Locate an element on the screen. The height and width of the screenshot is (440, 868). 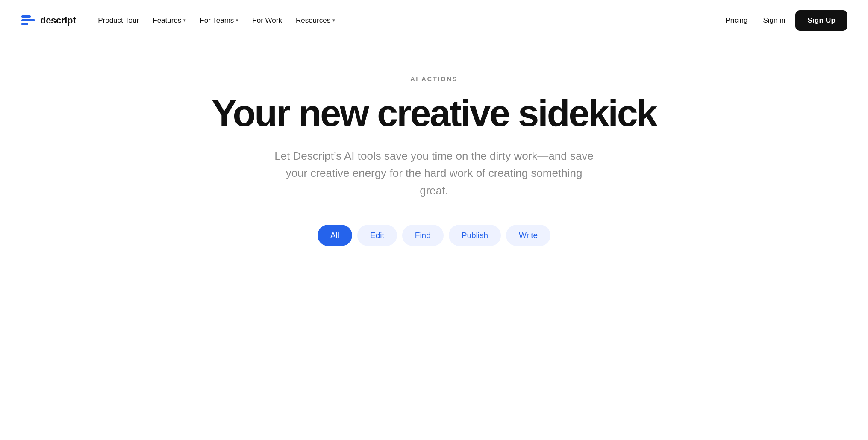
resources-chevron-icon: ▾ is located at coordinates (334, 21).